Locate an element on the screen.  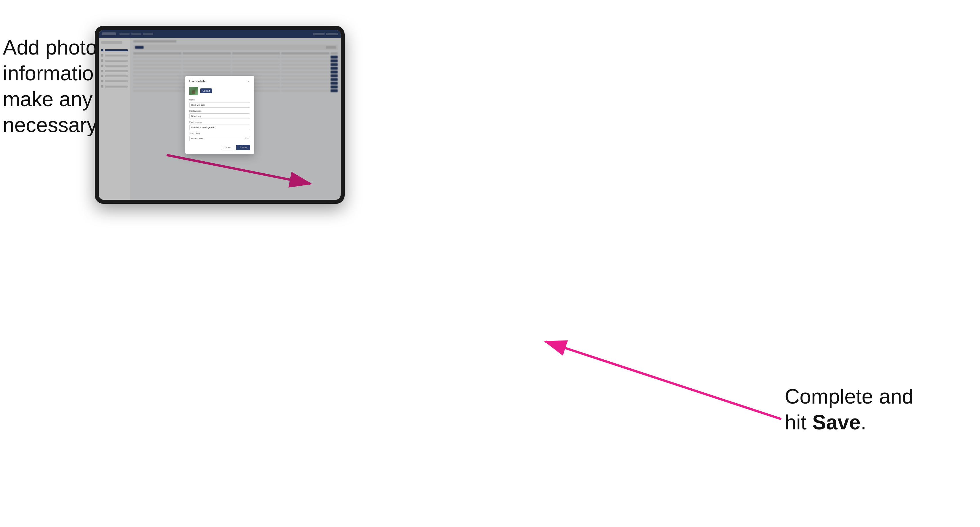
school-year-input-wrapper: ✕ ⌄ is located at coordinates (220, 138).